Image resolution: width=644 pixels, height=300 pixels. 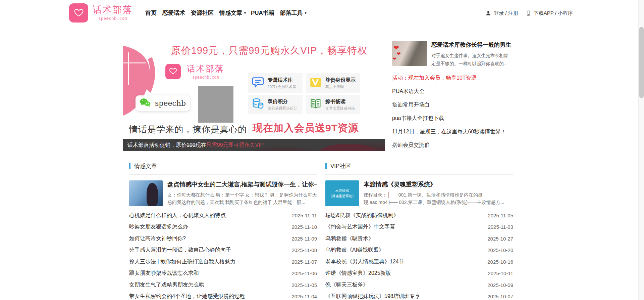 What do you see at coordinates (360, 227) in the screenshot?
I see `vip-post-link: 《约会与艺术国外》中文字幕` at bounding box center [360, 227].